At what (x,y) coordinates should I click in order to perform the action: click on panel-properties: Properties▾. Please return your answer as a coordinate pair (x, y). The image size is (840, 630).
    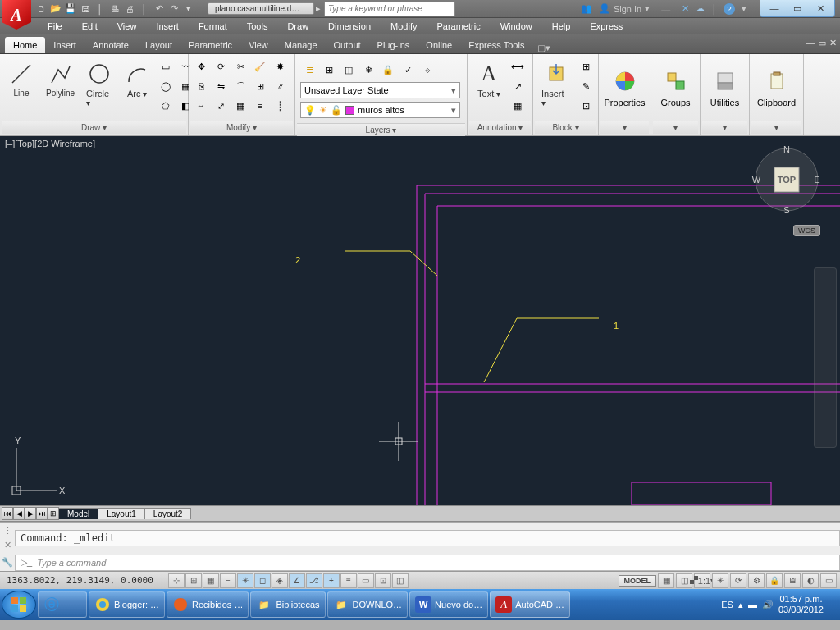
    Looking at the image, I should click on (625, 95).